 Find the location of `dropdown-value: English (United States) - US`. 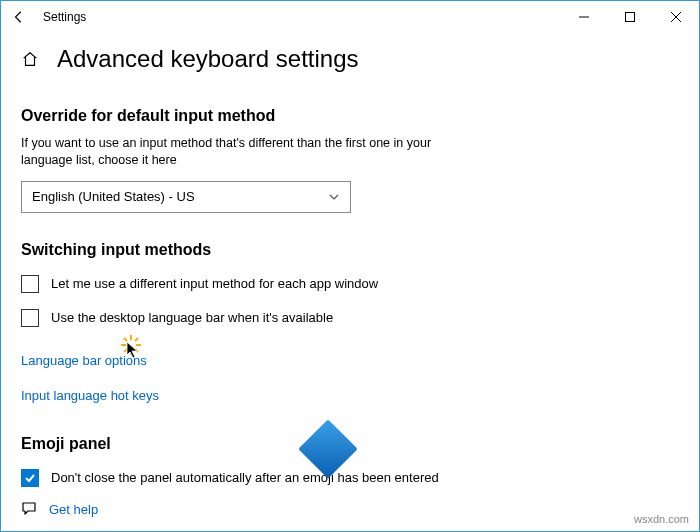

dropdown-value: English (United States) - US is located at coordinates (114, 196).